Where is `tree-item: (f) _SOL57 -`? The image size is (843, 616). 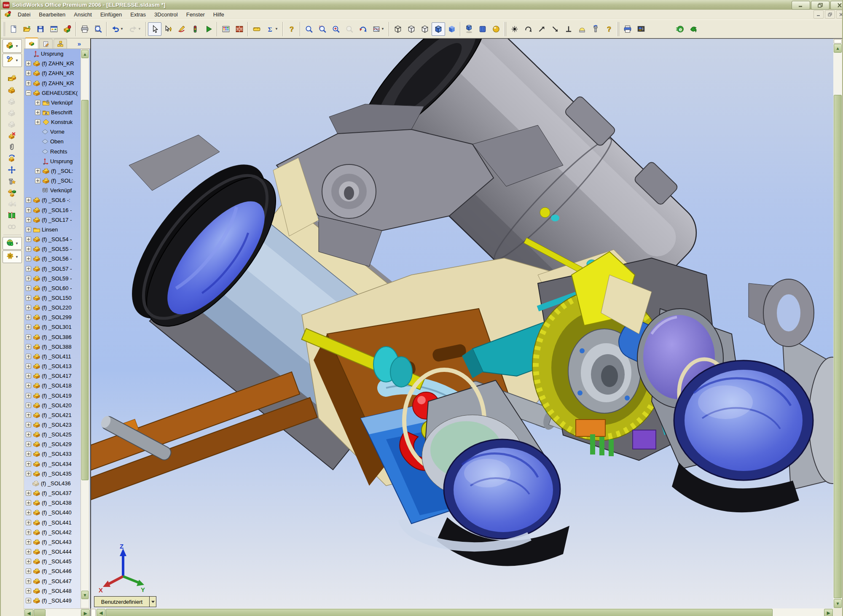
tree-item: (f) _SOL57 - is located at coordinates (52, 268).